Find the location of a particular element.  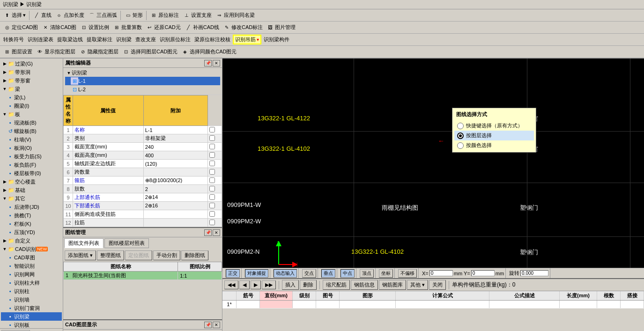

check-support-btn: 查改支座 is located at coordinates (146, 39).